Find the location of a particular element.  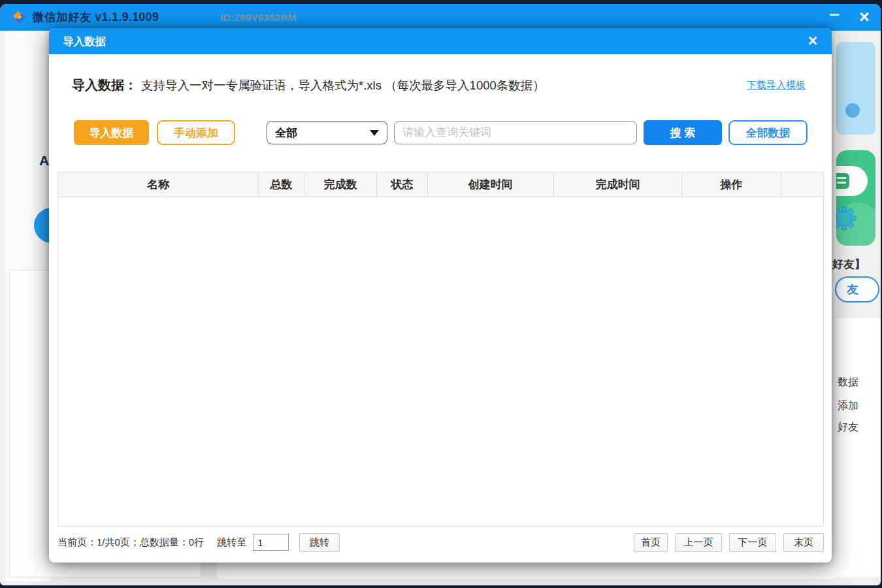

menu-item-fragment: 数据 is located at coordinates (848, 383).